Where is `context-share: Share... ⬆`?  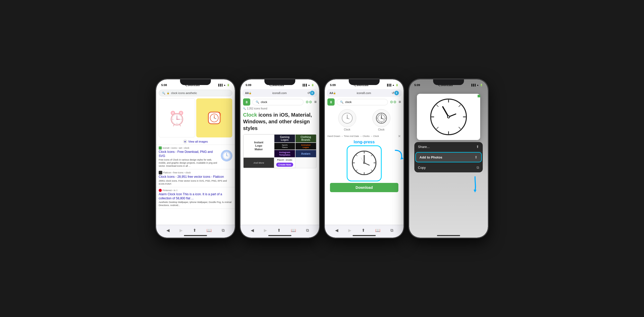 context-share: Share... ⬆ is located at coordinates (449, 147).